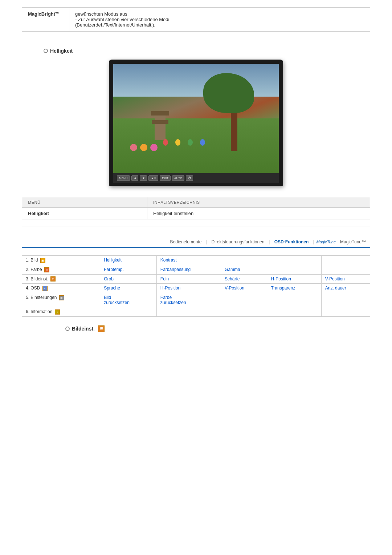 This screenshot has height=555, width=392. I want to click on link-anzdauer: Anz. dauer, so click(336, 288).